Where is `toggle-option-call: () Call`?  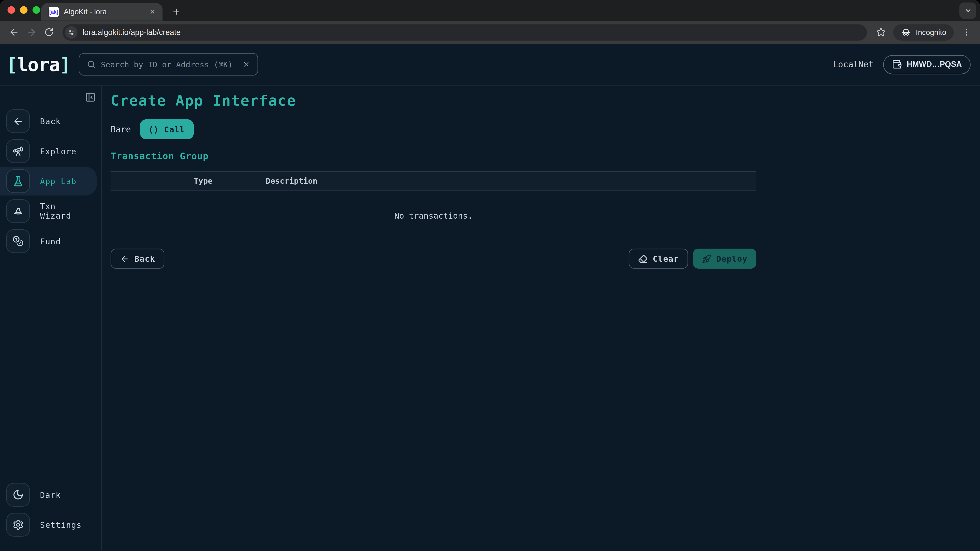
toggle-option-call: () Call is located at coordinates (167, 129).